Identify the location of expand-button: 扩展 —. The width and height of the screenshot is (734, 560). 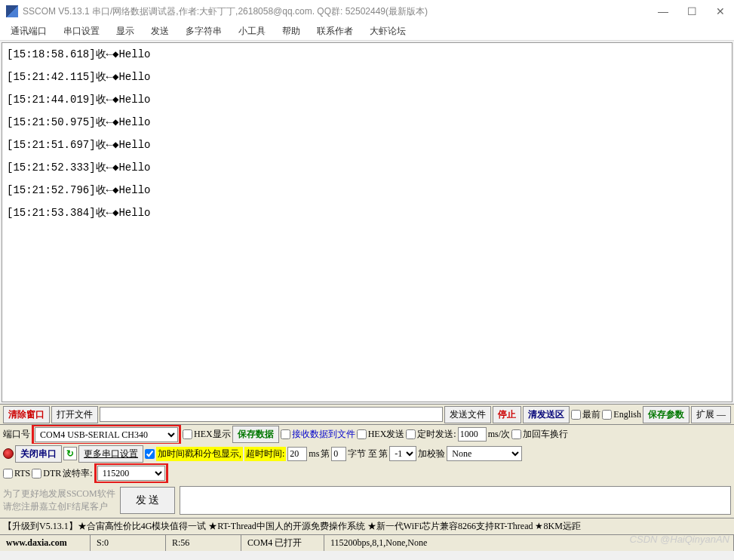
(711, 415).